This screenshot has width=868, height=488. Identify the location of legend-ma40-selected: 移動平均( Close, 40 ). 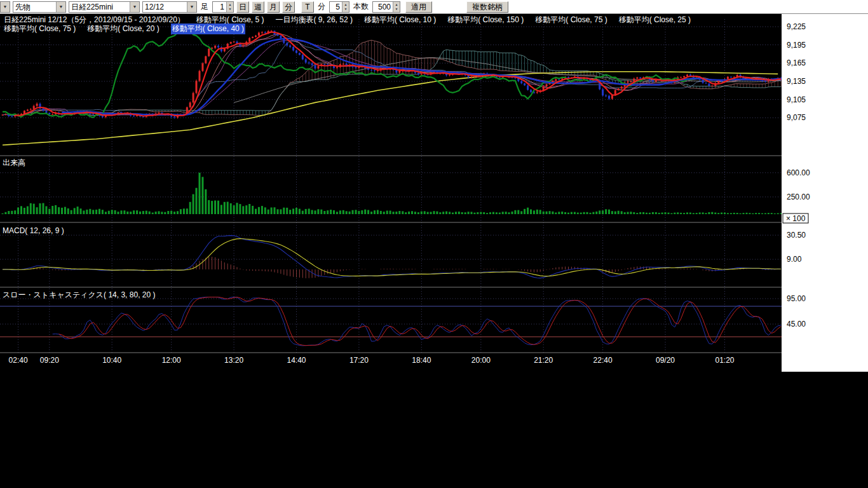
(208, 29).